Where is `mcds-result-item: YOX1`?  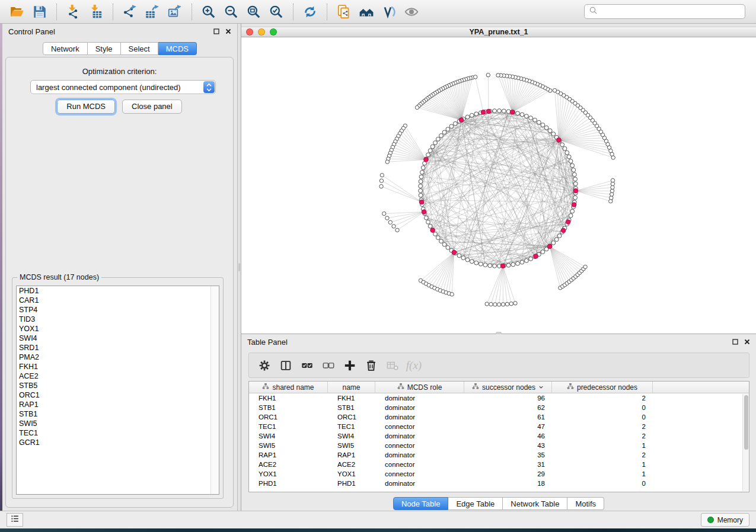 mcds-result-item: YOX1 is located at coordinates (117, 329).